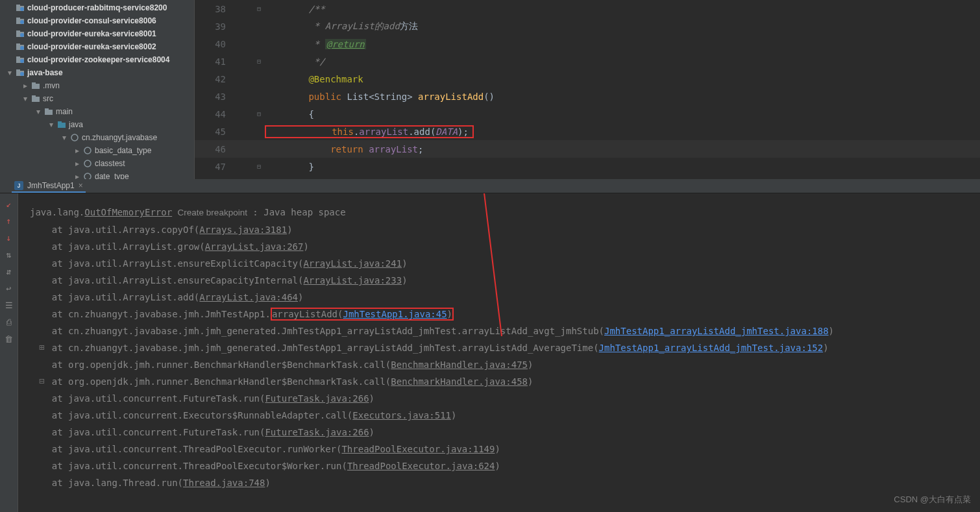 The image size is (980, 512). Describe the element at coordinates (9, 305) in the screenshot. I see `scroll-icon: ☰` at that location.